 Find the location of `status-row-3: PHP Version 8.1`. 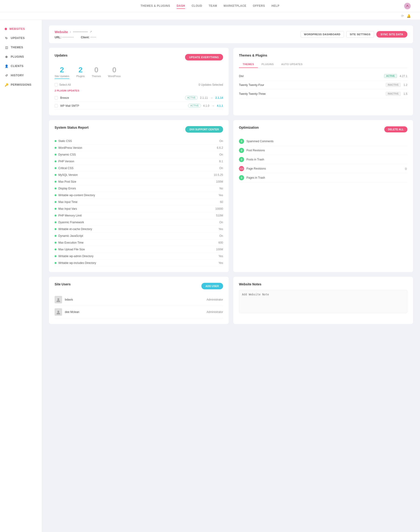

status-row-3: PHP Version 8.1 is located at coordinates (139, 161).